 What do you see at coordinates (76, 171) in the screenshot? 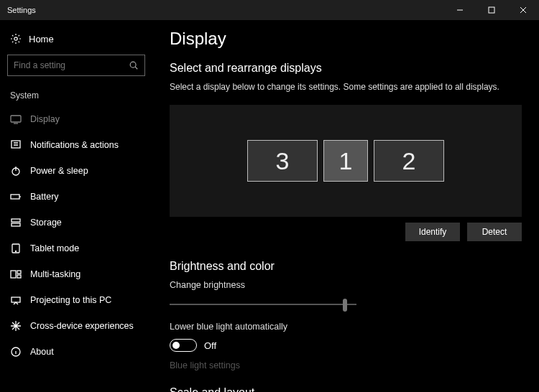
I see `sidebar-item-power-sleep: Power & sleep` at bounding box center [76, 171].